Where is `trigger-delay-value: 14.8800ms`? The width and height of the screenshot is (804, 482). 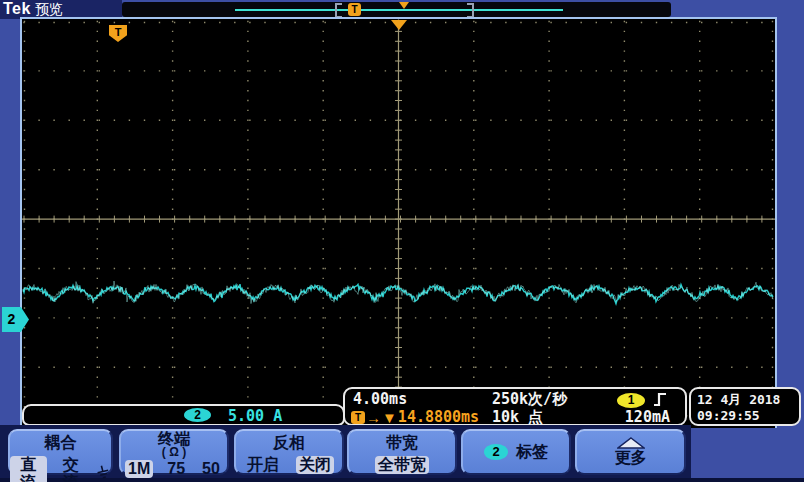
trigger-delay-value: 14.8800ms is located at coordinates (438, 417).